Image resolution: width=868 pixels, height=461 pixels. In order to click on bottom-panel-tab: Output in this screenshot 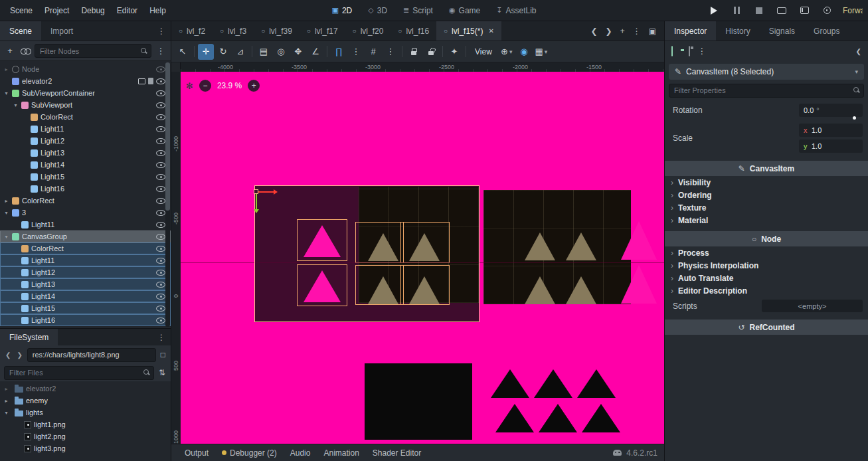, I will do `click(197, 453)`.